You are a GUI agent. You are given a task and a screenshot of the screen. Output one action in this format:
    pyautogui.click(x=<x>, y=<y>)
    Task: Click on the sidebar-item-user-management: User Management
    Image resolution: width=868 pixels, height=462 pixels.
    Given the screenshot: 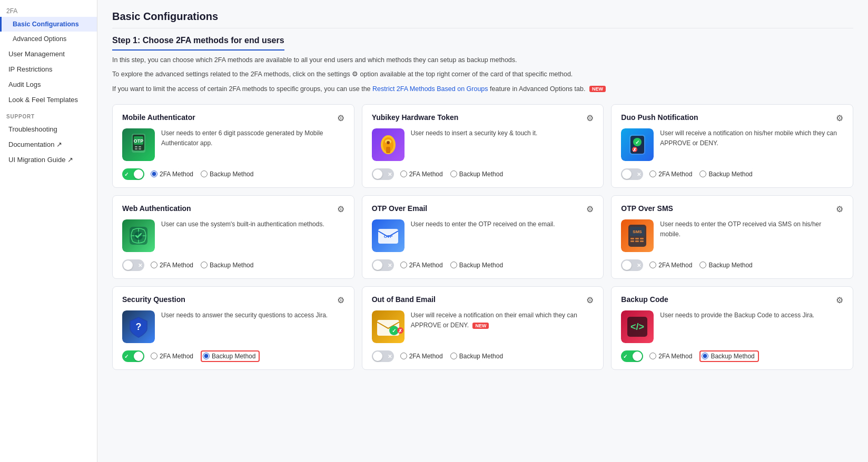 What is the action you would take?
    pyautogui.click(x=48, y=54)
    